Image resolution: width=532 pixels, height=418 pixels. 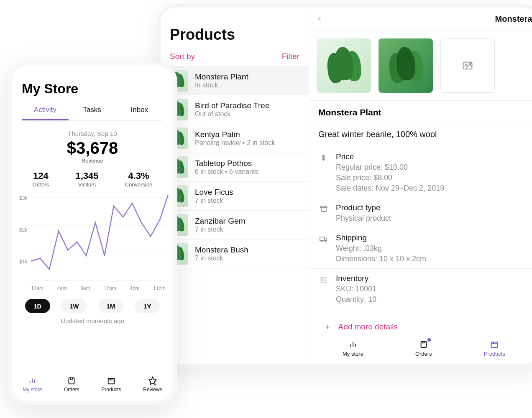 What do you see at coordinates (363, 208) in the screenshot?
I see `type-label: Product type` at bounding box center [363, 208].